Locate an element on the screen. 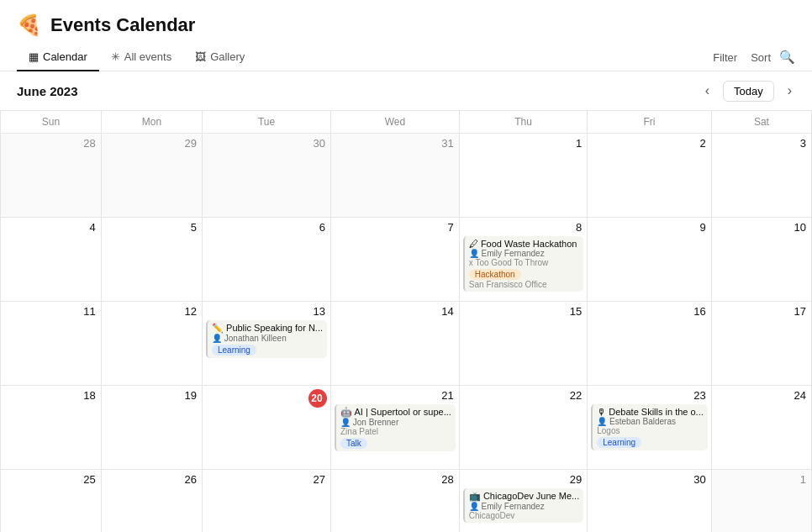 This screenshot has width=812, height=532. event-org: ChicagoDev is located at coordinates (525, 516).